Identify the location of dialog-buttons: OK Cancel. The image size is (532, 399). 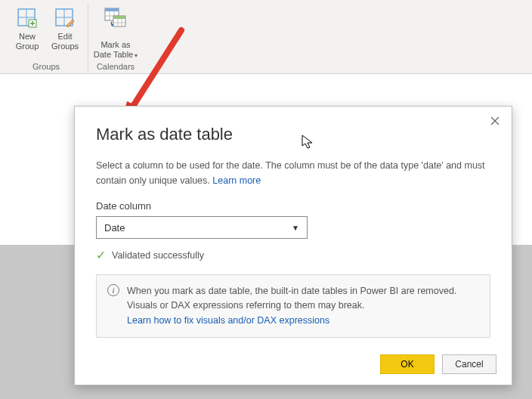
(438, 364).